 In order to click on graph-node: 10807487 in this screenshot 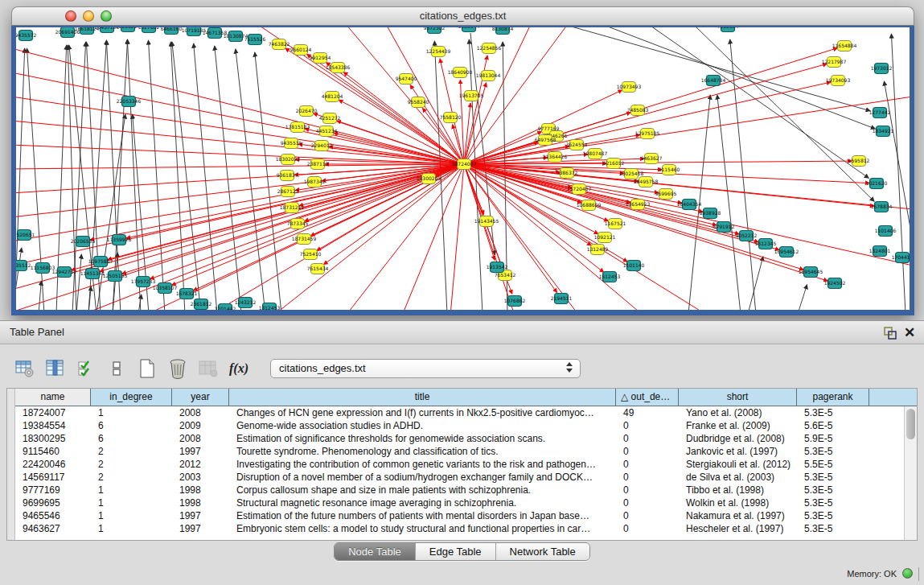, I will do `click(595, 154)`.